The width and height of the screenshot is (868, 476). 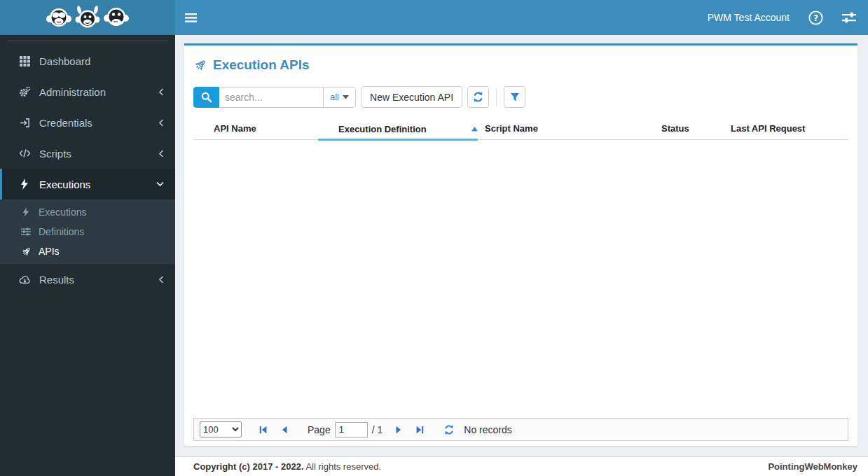 I want to click on sidebar-item-scripts: Scripts, so click(x=88, y=153).